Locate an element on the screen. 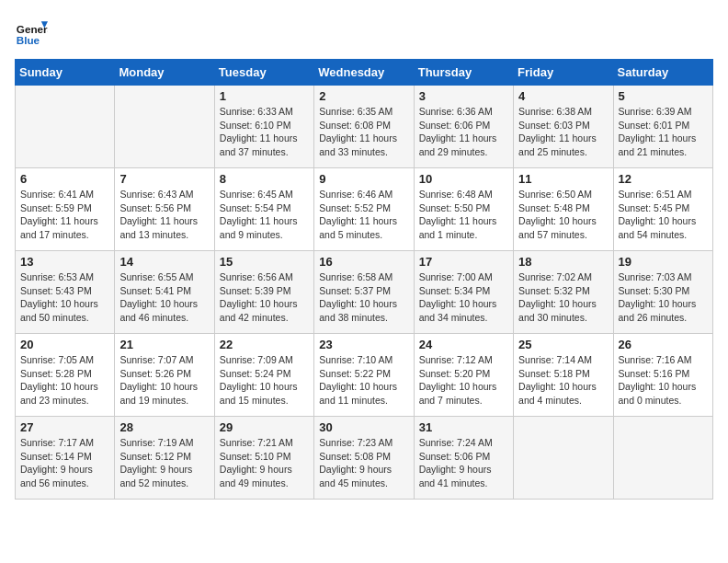 This screenshot has height=563, width=728. day-number: 13 is located at coordinates (64, 261).